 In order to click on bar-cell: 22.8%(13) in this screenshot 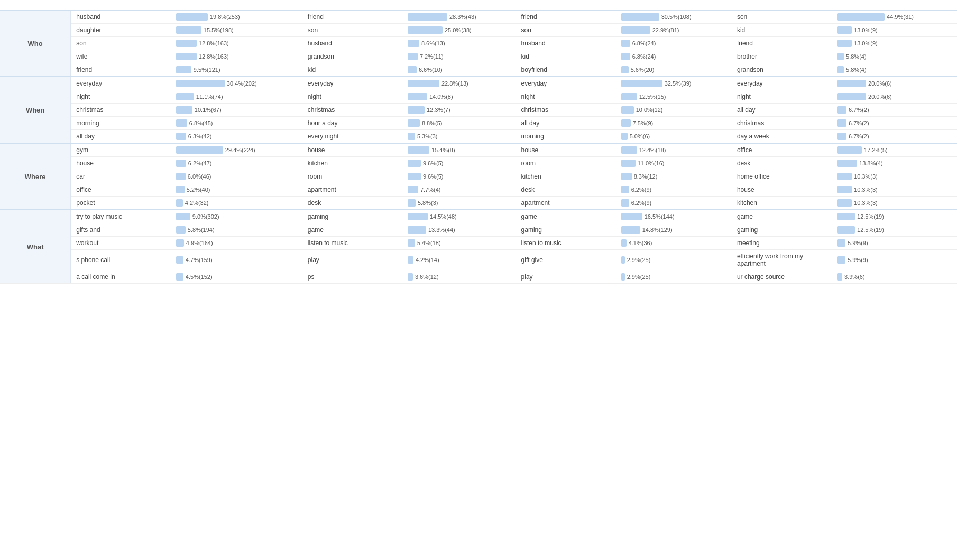, I will do `click(460, 83)`.